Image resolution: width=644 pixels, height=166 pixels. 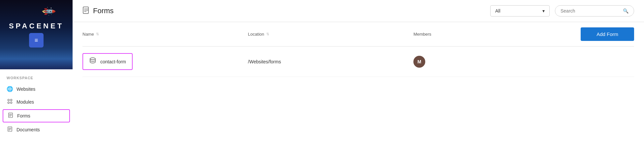 I want to click on globe-icon: 🌐, so click(x=10, y=89).